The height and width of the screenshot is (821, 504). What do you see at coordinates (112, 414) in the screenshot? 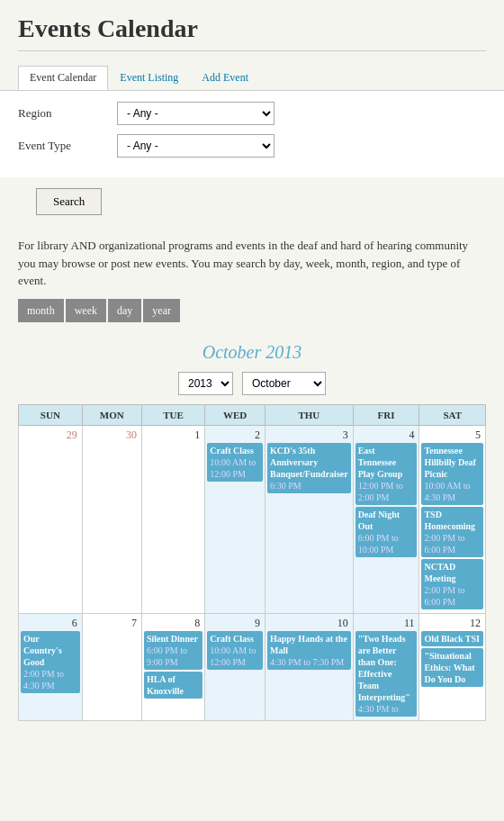
I see `day-header-mon: MON` at bounding box center [112, 414].